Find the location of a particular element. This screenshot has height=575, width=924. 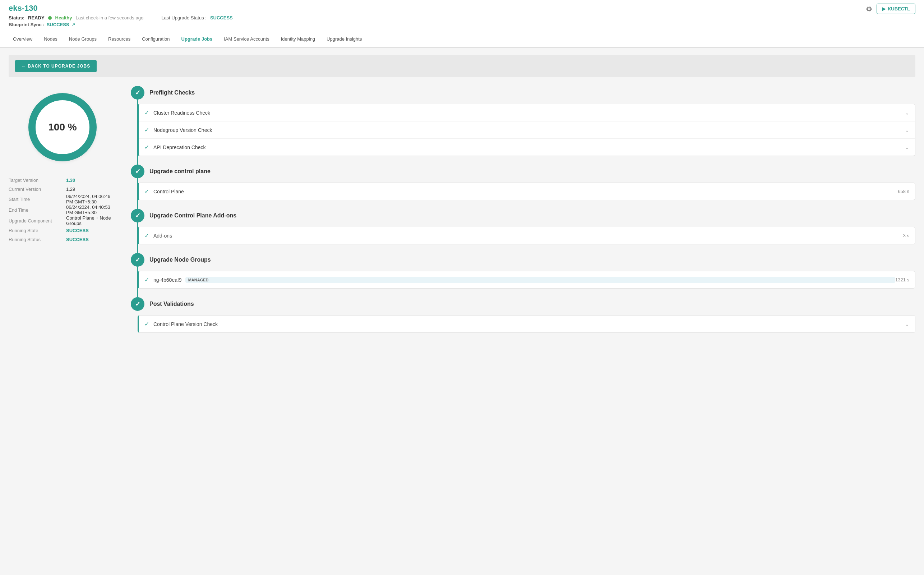

cluster-title: eks-130 is located at coordinates (121, 8).